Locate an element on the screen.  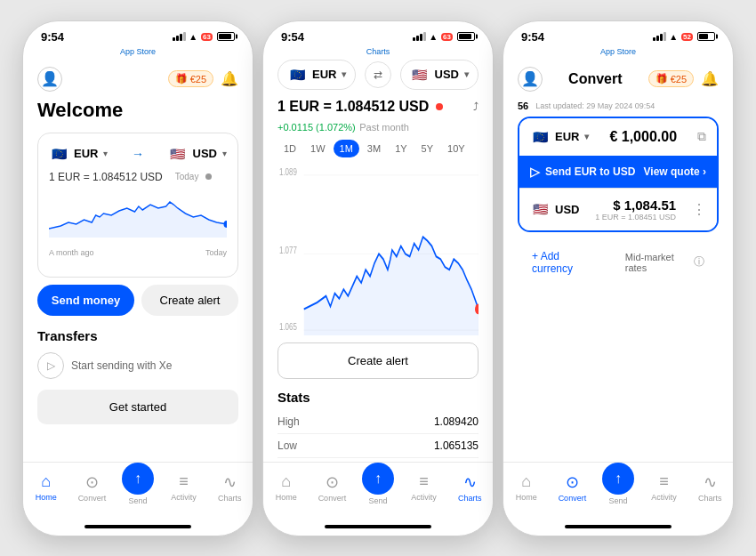
high-value: 1.089420 is located at coordinates (456, 422).